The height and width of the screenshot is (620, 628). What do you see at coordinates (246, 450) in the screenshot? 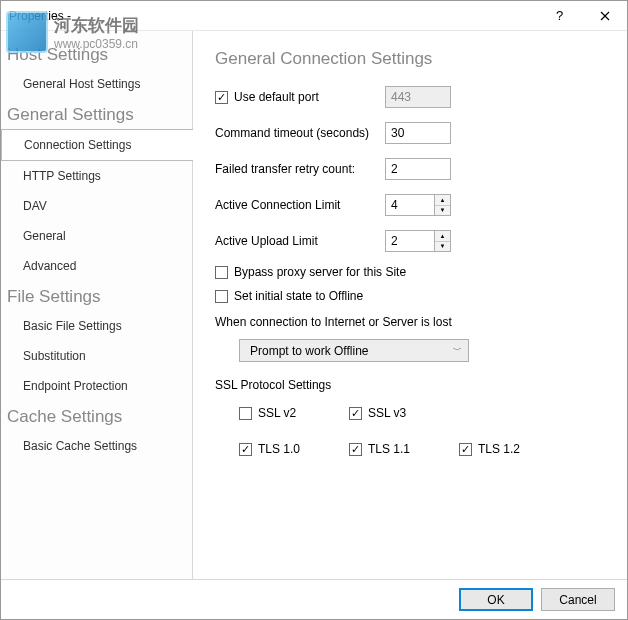
I see `tls10-checkbox` at bounding box center [246, 450].